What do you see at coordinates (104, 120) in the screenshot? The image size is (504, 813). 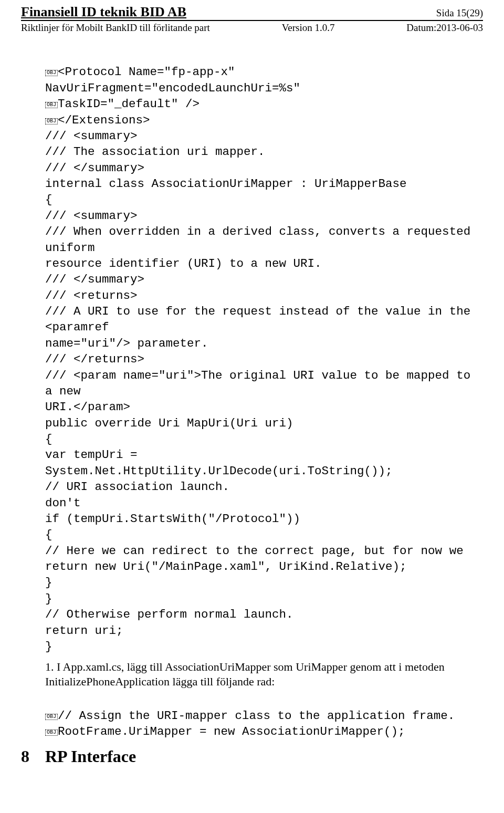 I see `code-line: </Extensions>` at bounding box center [104, 120].